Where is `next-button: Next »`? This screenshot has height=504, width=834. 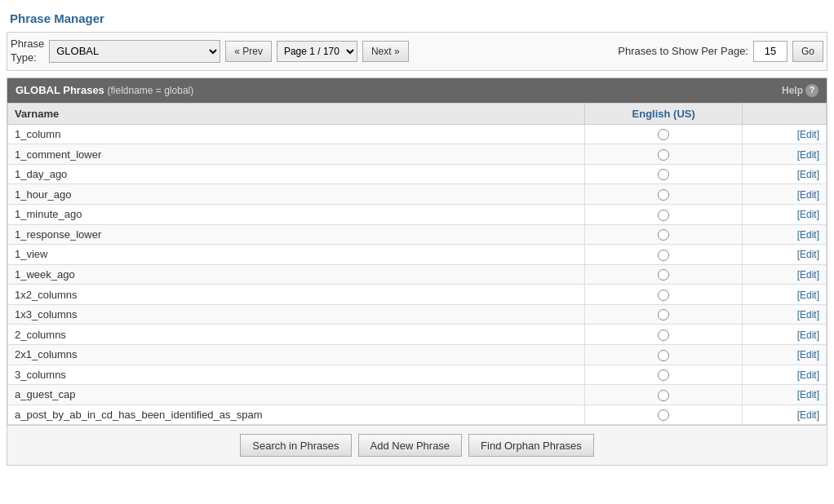
next-button: Next » is located at coordinates (385, 51).